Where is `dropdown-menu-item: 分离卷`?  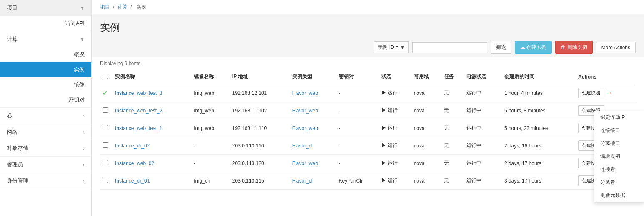
dropdown-menu-item: 分离卷 is located at coordinates (619, 182).